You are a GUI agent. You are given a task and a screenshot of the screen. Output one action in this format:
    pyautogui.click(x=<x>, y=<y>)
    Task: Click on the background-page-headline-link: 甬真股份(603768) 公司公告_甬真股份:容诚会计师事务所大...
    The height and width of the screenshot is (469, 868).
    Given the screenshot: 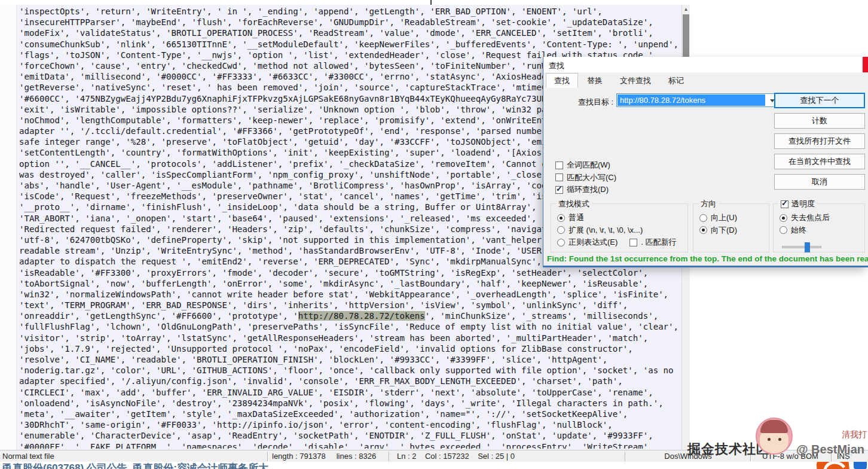 What is the action you would take?
    pyautogui.click(x=140, y=465)
    